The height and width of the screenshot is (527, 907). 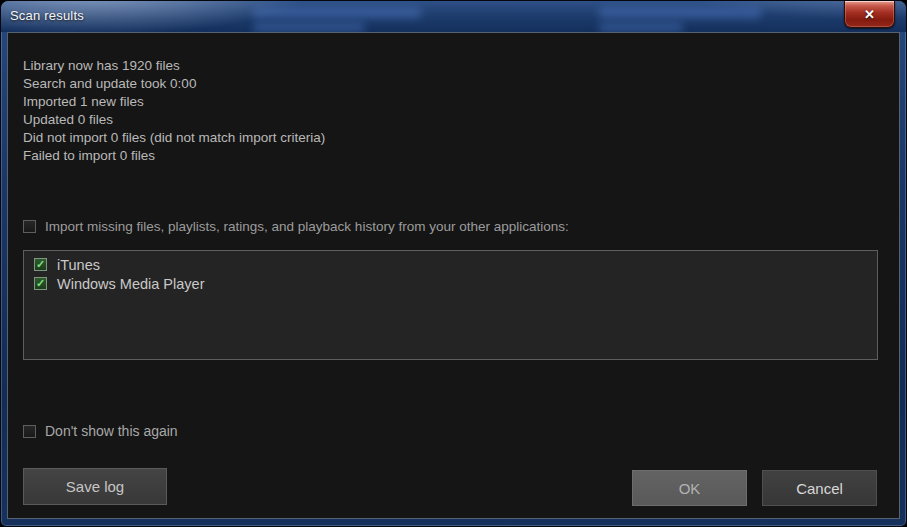 What do you see at coordinates (307, 226) in the screenshot?
I see `import-missing-label: Import missing files, playlists, ratings…` at bounding box center [307, 226].